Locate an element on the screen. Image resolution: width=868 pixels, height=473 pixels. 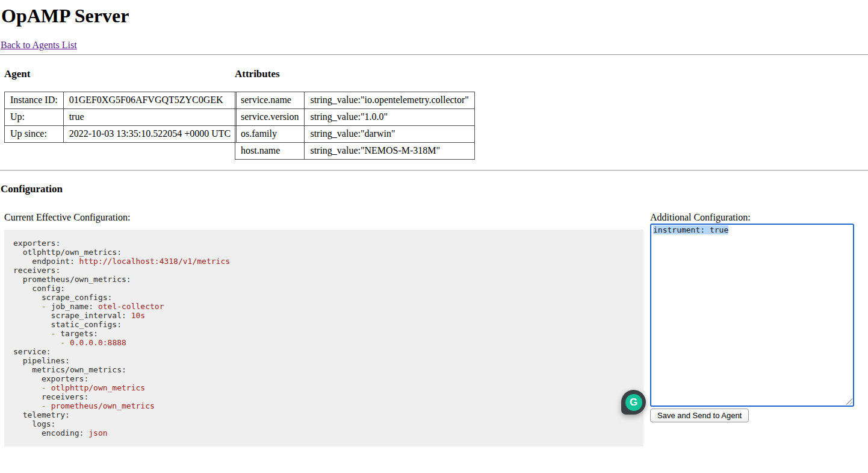
row-value: string_value:"NEMOS-M-318M" is located at coordinates (390, 151).